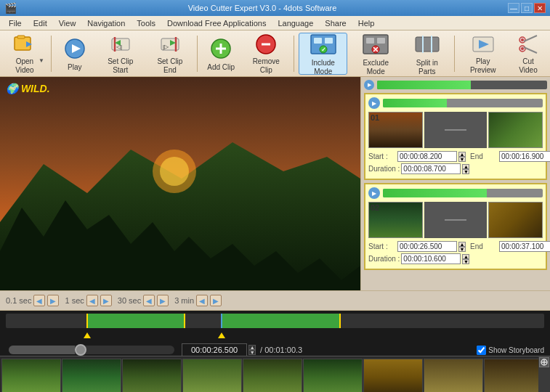 This screenshot has width=550, height=392. Describe the element at coordinates (369, 85) in the screenshot. I see `clip-panel-play: ▶` at that location.